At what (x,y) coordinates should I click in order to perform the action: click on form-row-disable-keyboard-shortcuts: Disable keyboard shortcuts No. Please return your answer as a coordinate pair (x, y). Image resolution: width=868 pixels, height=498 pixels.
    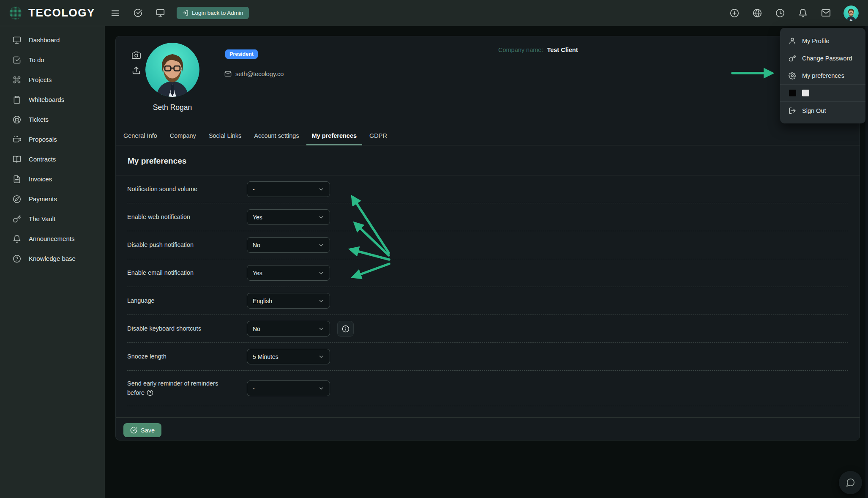
    Looking at the image, I should click on (488, 329).